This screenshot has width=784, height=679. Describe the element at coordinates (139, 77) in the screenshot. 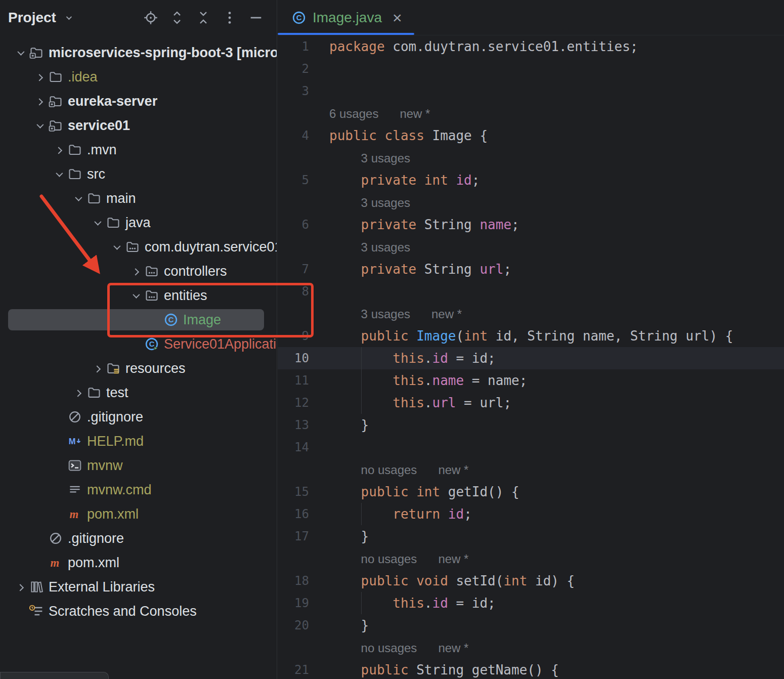

I see `tree-item-idea: .idea` at that location.